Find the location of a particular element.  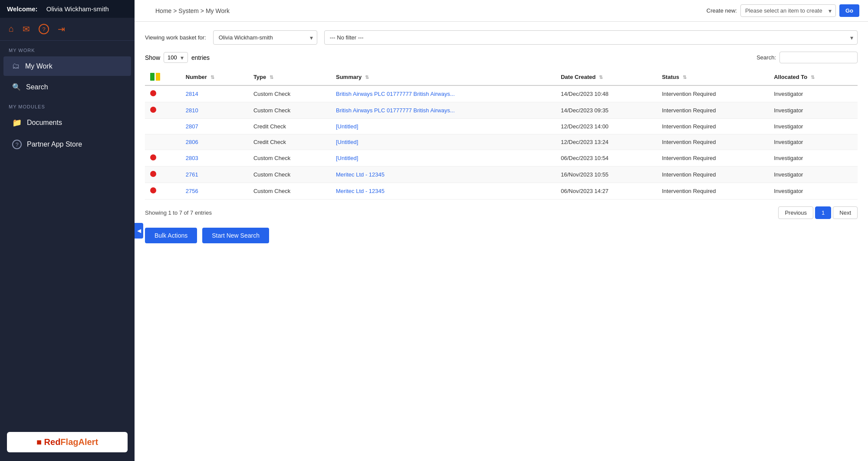

bulk-actions-button: Bulk Actions is located at coordinates (171, 235).